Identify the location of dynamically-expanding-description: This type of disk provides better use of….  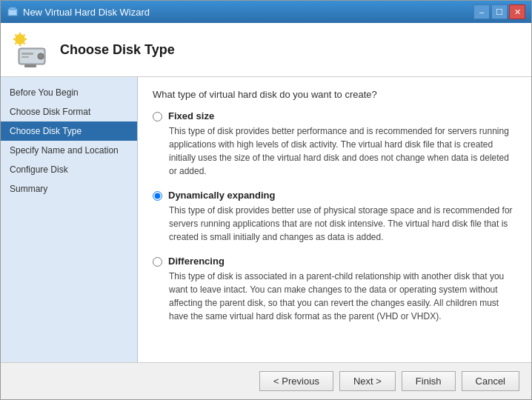
(342, 224).